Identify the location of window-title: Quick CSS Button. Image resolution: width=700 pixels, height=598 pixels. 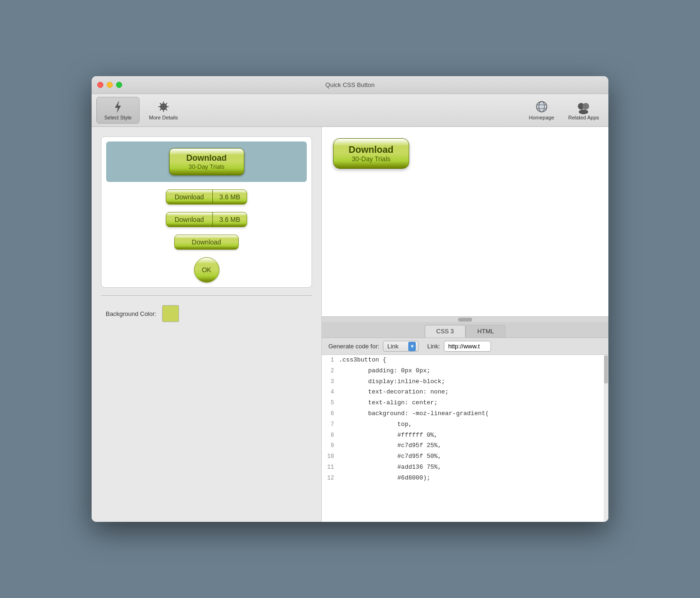
(350, 85).